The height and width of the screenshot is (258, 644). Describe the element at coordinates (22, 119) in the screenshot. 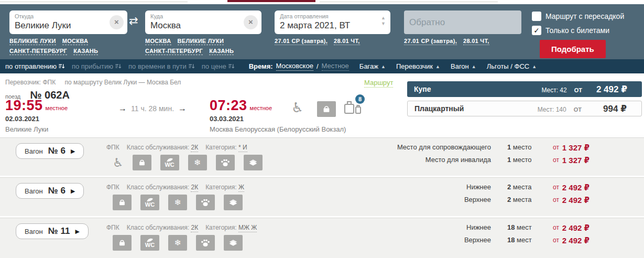

I see `departure-date: 02.03.2021` at that location.